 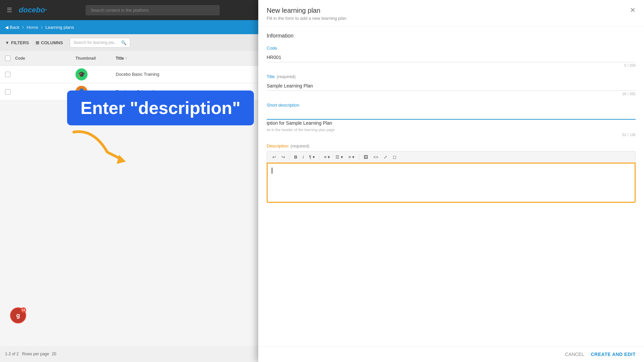 I want to click on text-cursor, so click(x=272, y=171).